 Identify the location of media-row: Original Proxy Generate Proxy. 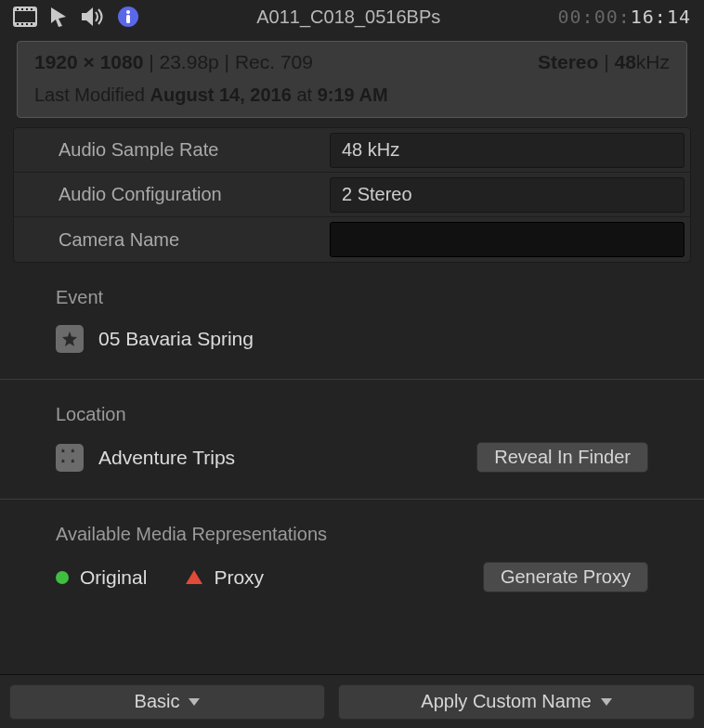
(352, 578).